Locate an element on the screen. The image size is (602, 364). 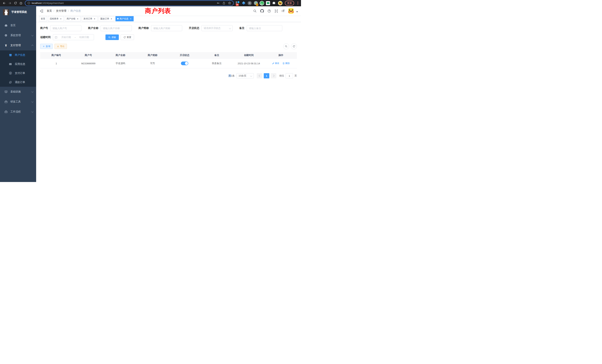
sidebar-item-dev-tools: 研发工具 is located at coordinates (18, 102).